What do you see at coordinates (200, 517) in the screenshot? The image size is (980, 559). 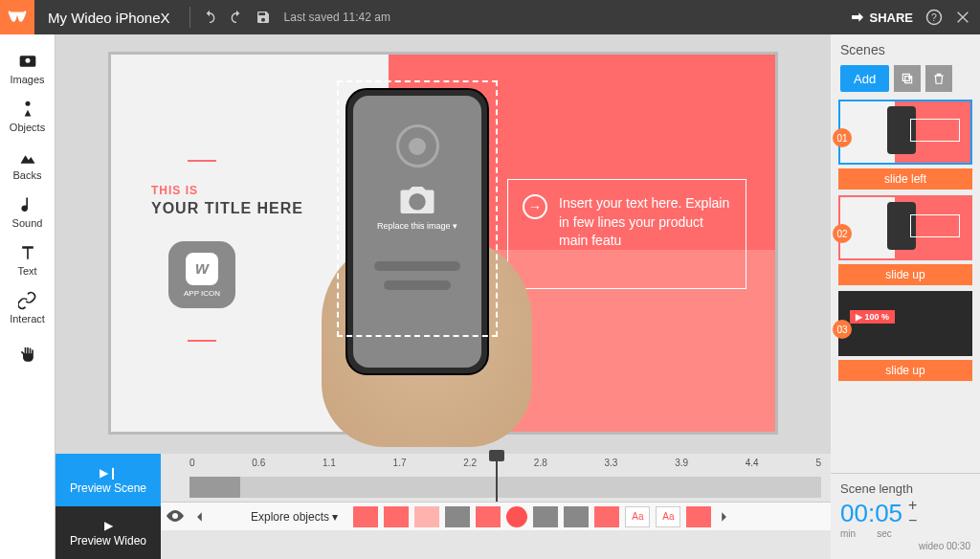 I see `chevron-left-icon` at bounding box center [200, 517].